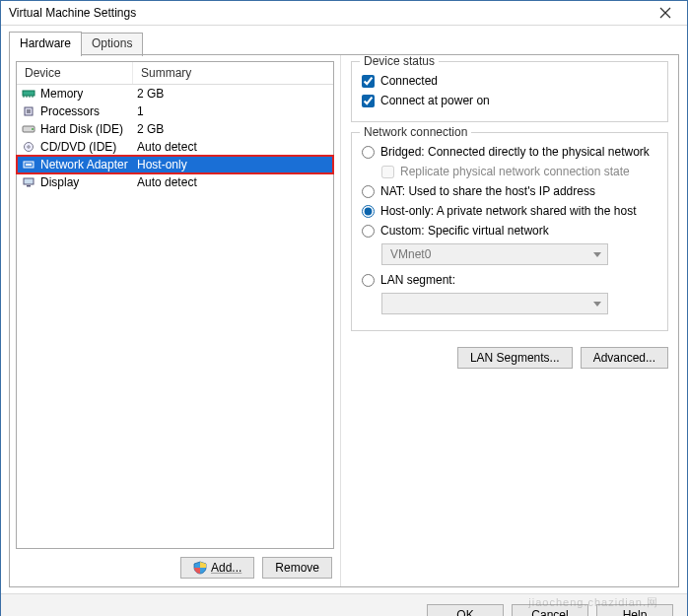 This screenshot has width=688, height=616. I want to click on connect-power-on-checkbox, so click(369, 101).